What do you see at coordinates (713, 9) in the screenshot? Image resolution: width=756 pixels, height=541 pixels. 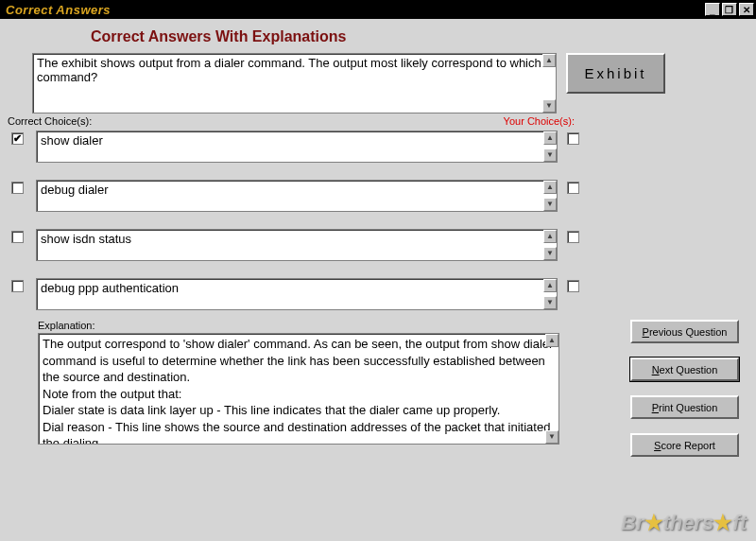 I see `minimize-button: _` at bounding box center [713, 9].